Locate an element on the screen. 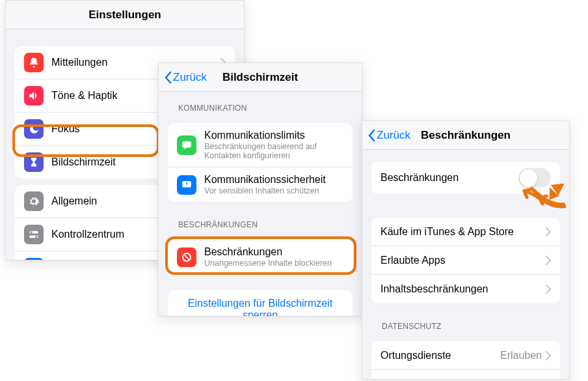 The width and height of the screenshot is (588, 381). moon-icon is located at coordinates (34, 129).